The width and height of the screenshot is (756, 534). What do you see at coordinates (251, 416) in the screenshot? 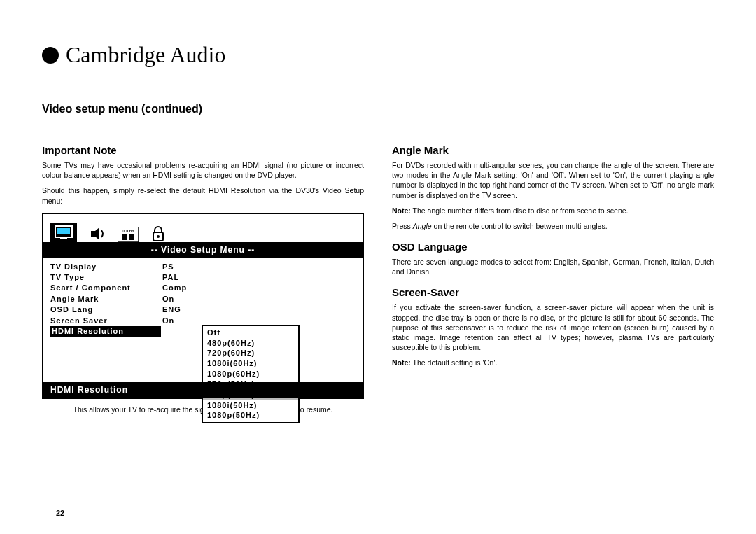
I see `submenu-item: 1080p(50Hz)` at bounding box center [251, 416].